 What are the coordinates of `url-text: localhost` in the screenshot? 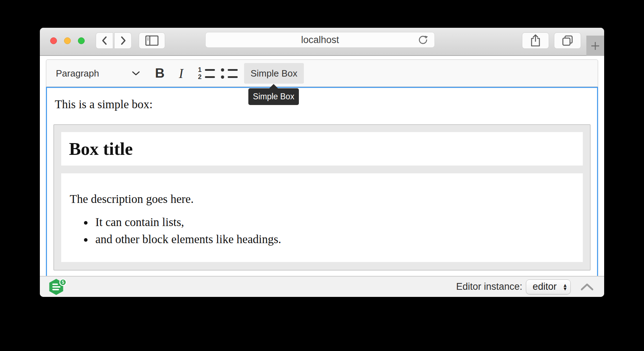 It's located at (320, 40).